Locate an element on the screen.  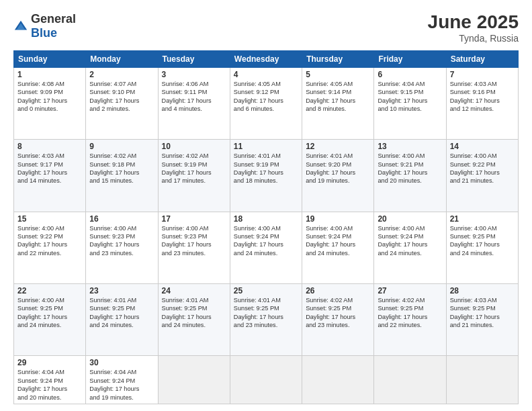
logo-blue: Blue is located at coordinates (44, 33).